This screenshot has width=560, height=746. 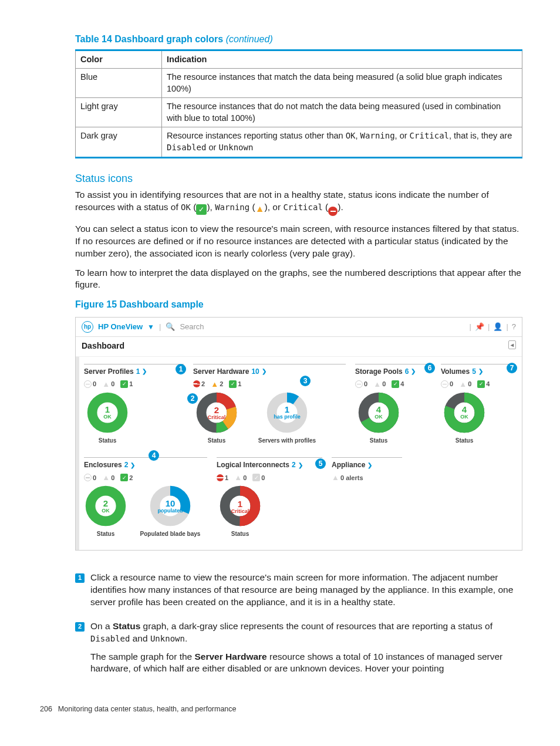 What do you see at coordinates (80, 578) in the screenshot?
I see `note-number-1: 1` at bounding box center [80, 578].